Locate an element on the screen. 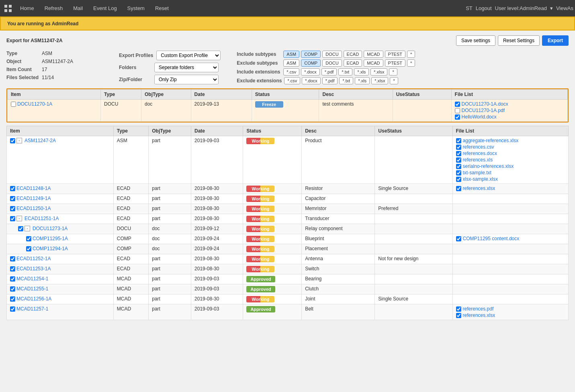  file-link: references.xls is located at coordinates (478, 160).